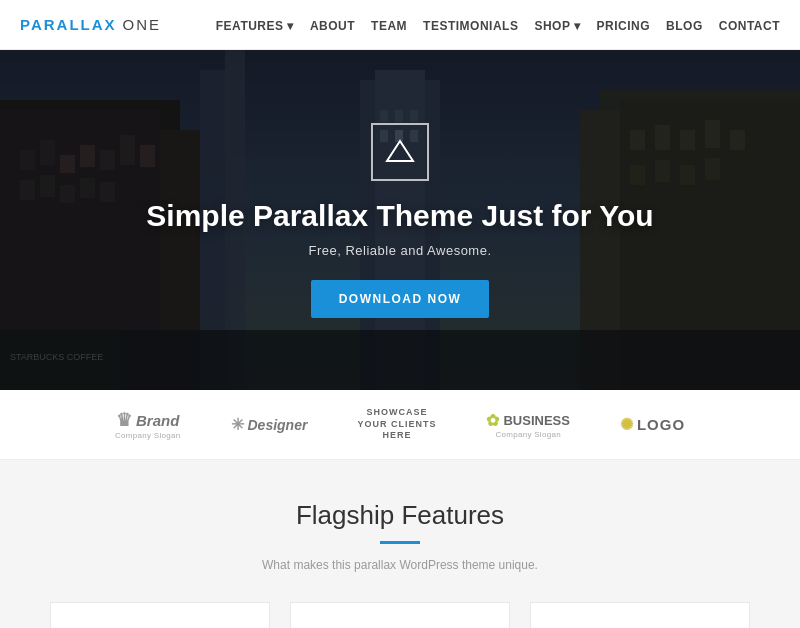 This screenshot has height=628, width=800. I want to click on nav-item-testimonials: TESTIMONIALS, so click(470, 25).